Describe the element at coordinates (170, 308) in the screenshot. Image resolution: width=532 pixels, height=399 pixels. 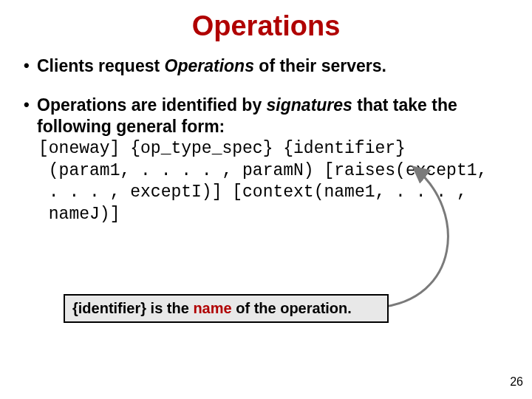
I see `callout-mid: is the` at that location.